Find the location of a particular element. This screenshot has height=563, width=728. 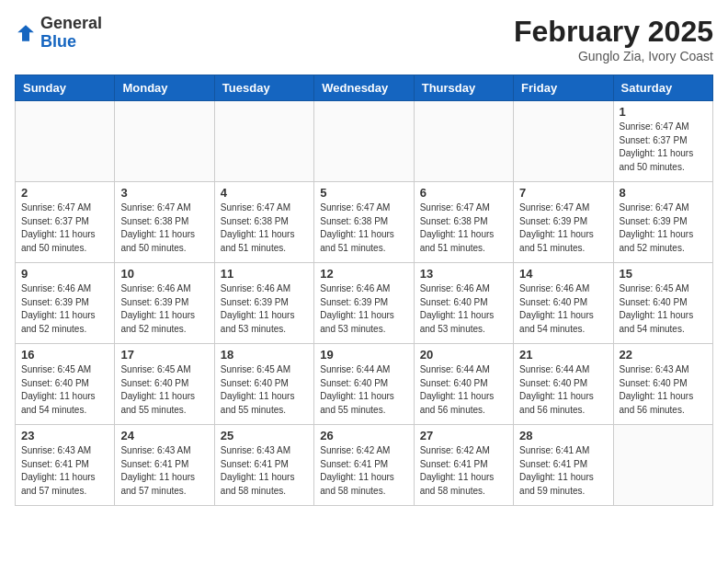

day-number: 18 is located at coordinates (265, 355).